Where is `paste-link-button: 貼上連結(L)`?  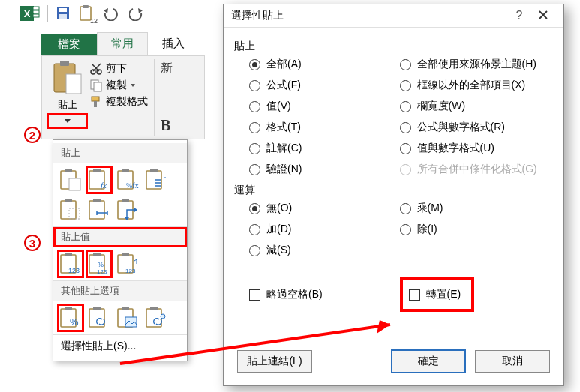 paste-link-button: 貼上連結(L) is located at coordinates (275, 361).